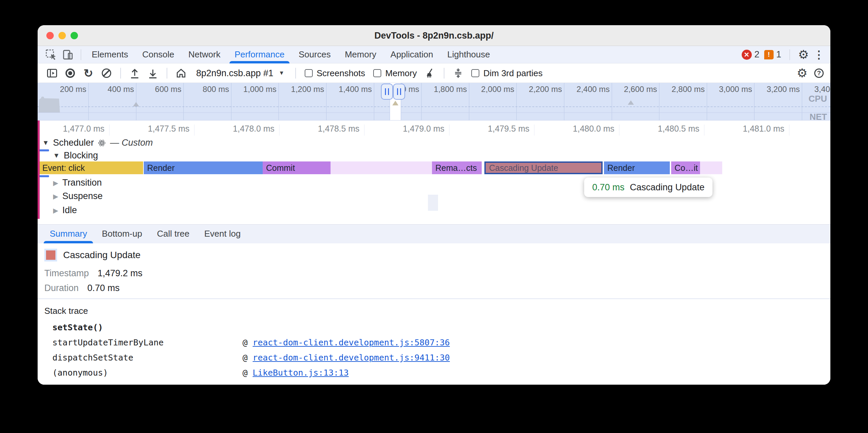  Describe the element at coordinates (181, 73) in the screenshot. I see `home-icon` at that location.